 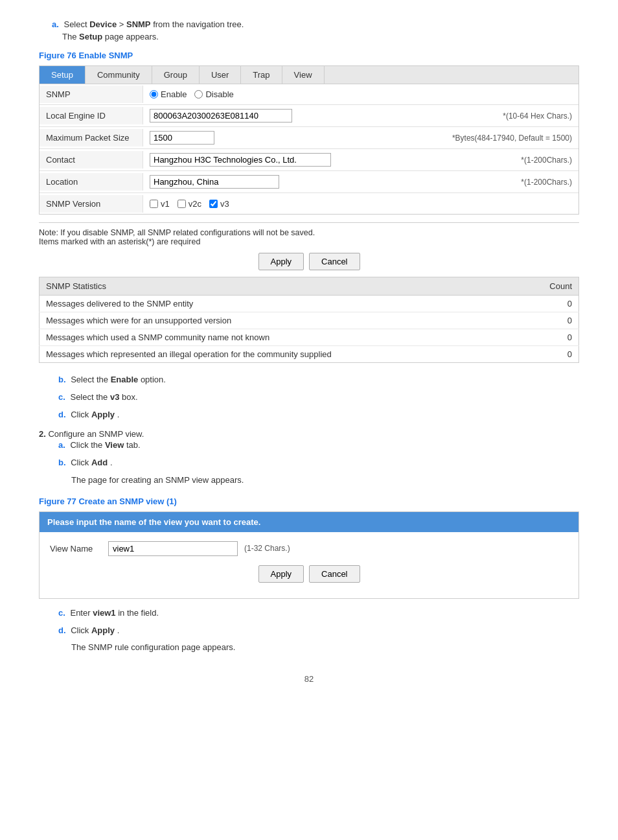 What do you see at coordinates (309, 160) in the screenshot?
I see `contact-row: Contact *(1-200Chars.)` at bounding box center [309, 160].